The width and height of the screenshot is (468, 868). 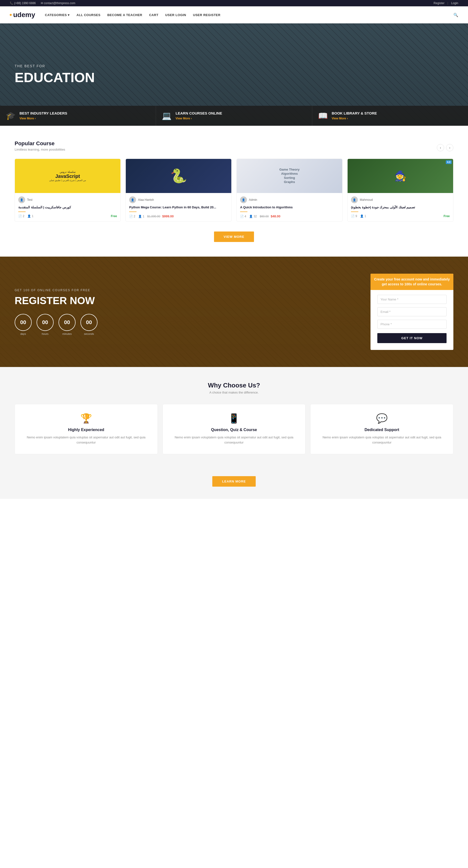 What do you see at coordinates (243, 216) in the screenshot?
I see `file-icon-3: 📄 4` at bounding box center [243, 216].